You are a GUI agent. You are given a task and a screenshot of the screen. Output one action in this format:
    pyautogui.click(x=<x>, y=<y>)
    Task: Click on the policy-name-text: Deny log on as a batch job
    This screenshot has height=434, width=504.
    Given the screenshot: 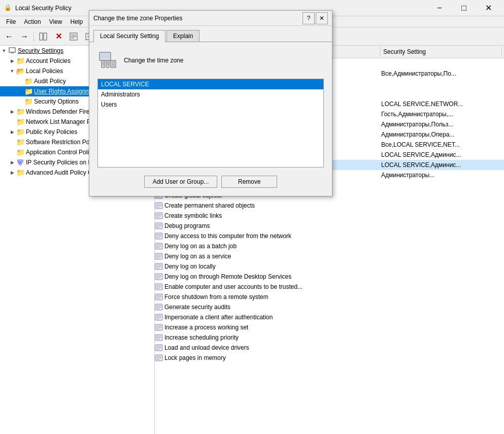 What is the action you would take?
    pyautogui.click(x=200, y=246)
    